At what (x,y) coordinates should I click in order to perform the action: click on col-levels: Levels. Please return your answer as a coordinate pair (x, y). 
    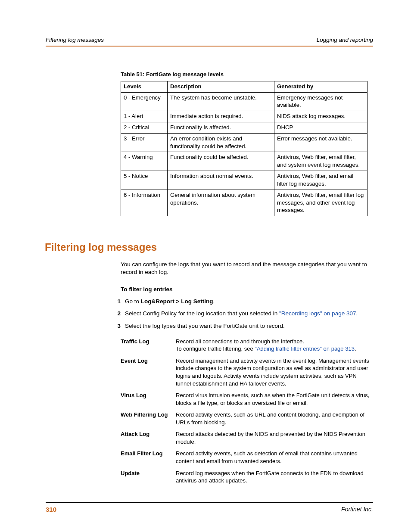
    Looking at the image, I should click on (144, 87).